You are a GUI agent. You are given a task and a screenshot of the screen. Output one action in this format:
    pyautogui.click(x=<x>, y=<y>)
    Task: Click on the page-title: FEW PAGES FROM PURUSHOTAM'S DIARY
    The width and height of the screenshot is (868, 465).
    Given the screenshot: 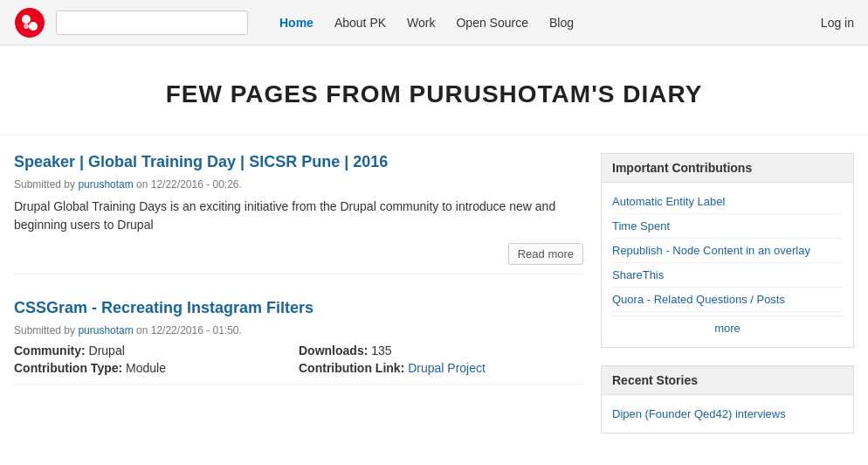 What is the action you would take?
    pyautogui.click(x=434, y=94)
    